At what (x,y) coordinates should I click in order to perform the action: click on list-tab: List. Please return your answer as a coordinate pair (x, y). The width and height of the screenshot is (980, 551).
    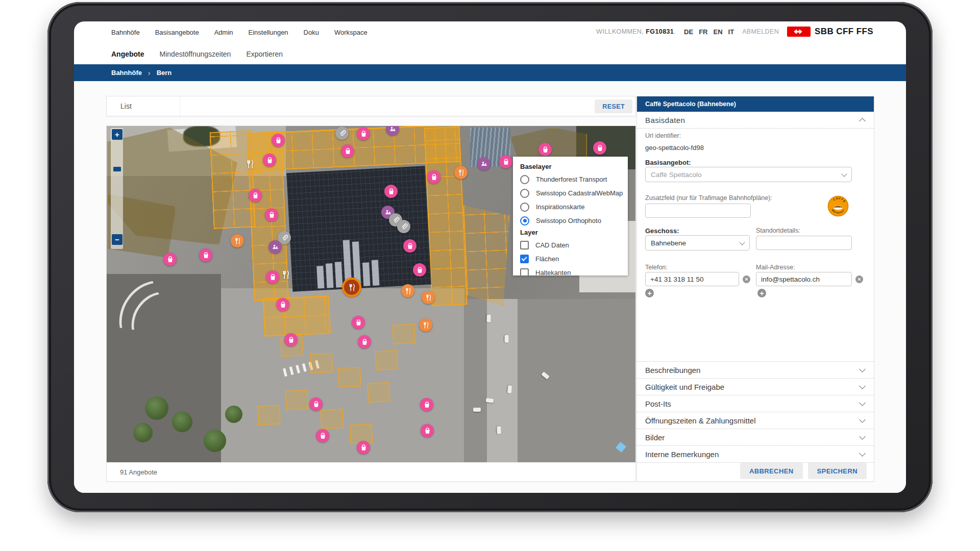
    Looking at the image, I should click on (143, 106).